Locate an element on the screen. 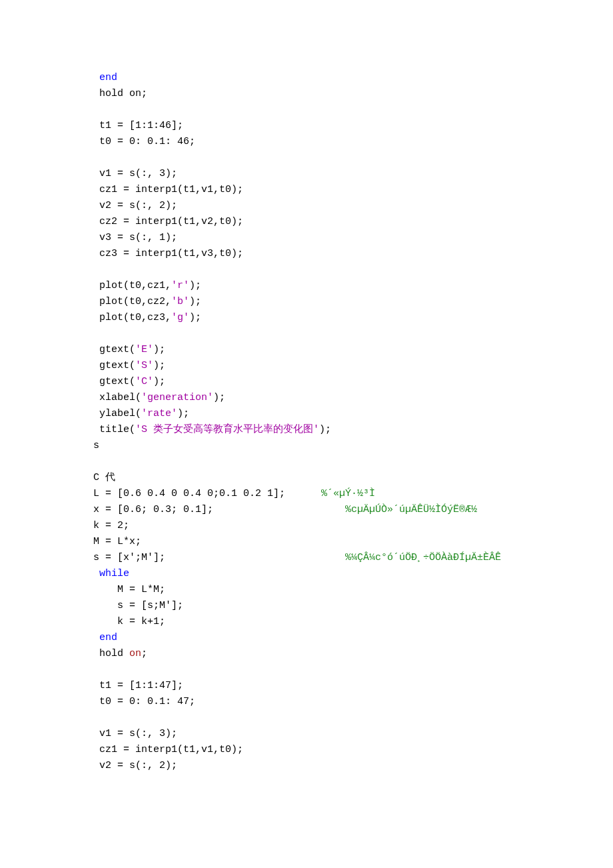 Image resolution: width=613 pixels, height=868 pixels. code-line: gtext('C'); is located at coordinates (323, 382).